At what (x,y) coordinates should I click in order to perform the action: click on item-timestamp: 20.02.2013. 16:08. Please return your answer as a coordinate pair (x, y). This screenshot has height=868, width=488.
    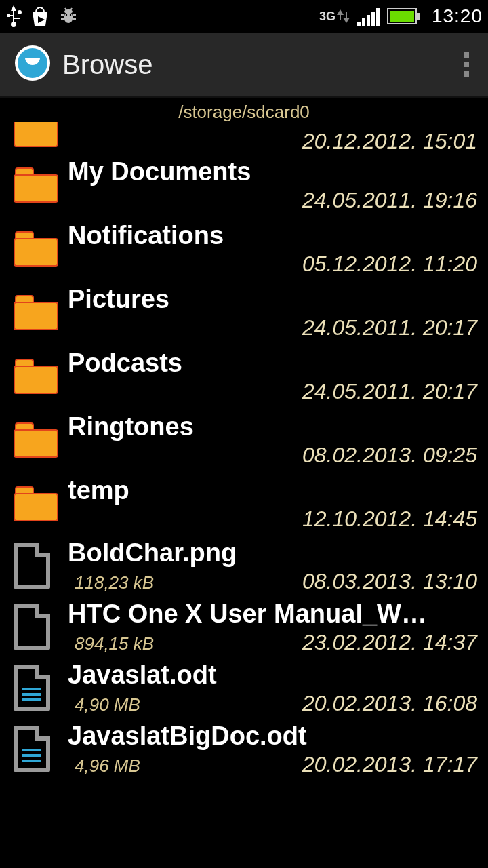
    Looking at the image, I should click on (390, 704).